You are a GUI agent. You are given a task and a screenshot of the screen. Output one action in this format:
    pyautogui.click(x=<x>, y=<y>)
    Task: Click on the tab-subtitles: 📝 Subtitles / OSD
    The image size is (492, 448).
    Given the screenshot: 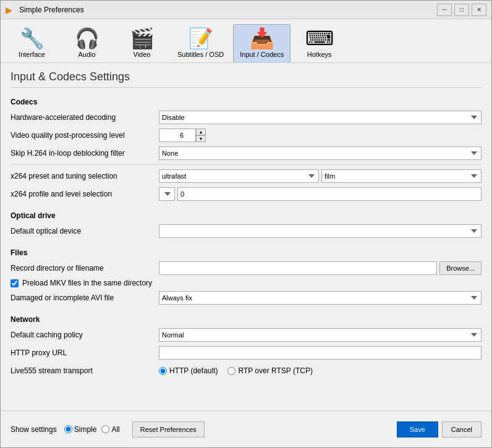 What is the action you would take?
    pyautogui.click(x=200, y=43)
    